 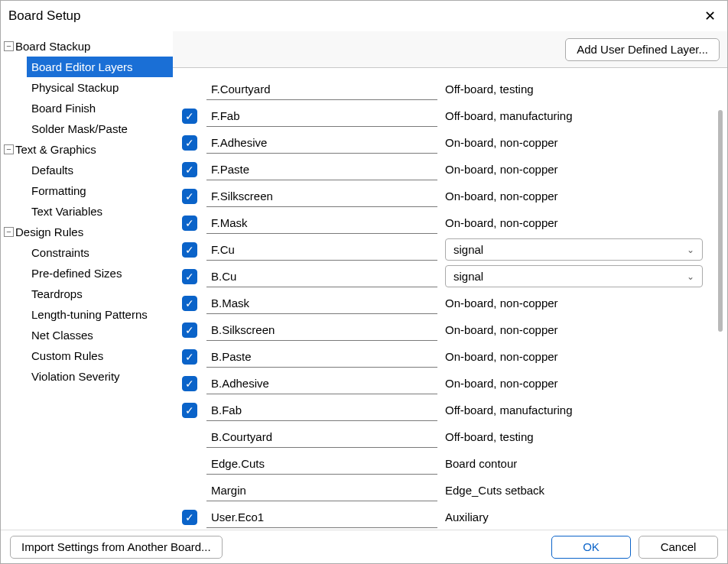 What do you see at coordinates (574, 517) in the screenshot?
I see `layer-type-cell: Auxiliary` at bounding box center [574, 517].